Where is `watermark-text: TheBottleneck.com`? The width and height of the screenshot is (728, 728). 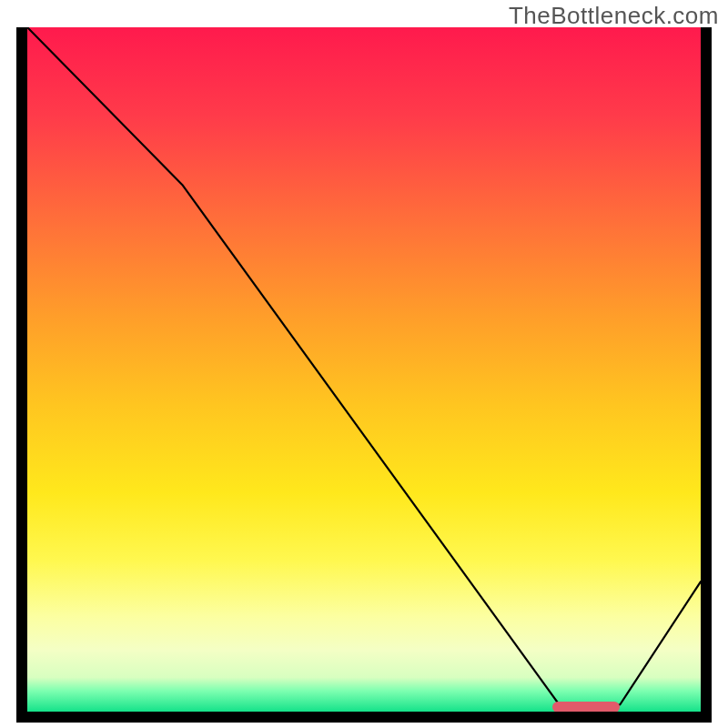 watermark-text: TheBottleneck.com is located at coordinates (613, 16).